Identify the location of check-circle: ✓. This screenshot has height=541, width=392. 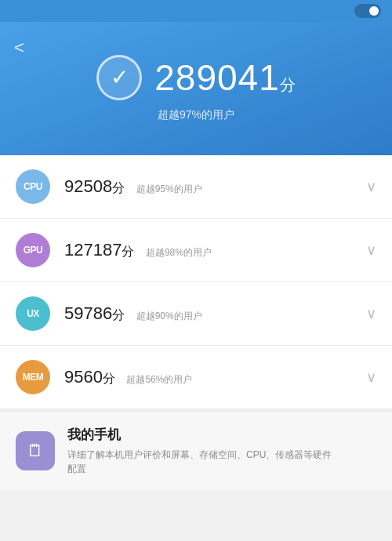
(119, 78).